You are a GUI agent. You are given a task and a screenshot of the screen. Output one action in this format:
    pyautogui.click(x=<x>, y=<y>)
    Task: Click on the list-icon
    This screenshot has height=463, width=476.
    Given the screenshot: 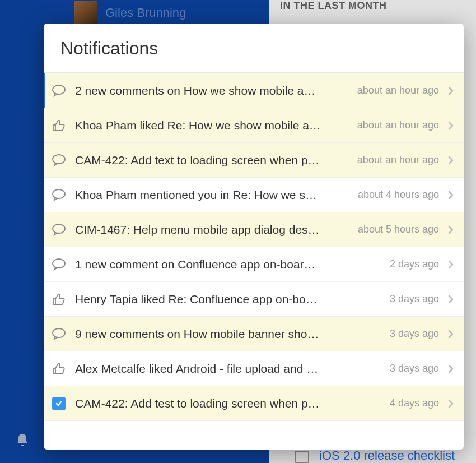 What is the action you would take?
    pyautogui.click(x=302, y=457)
    